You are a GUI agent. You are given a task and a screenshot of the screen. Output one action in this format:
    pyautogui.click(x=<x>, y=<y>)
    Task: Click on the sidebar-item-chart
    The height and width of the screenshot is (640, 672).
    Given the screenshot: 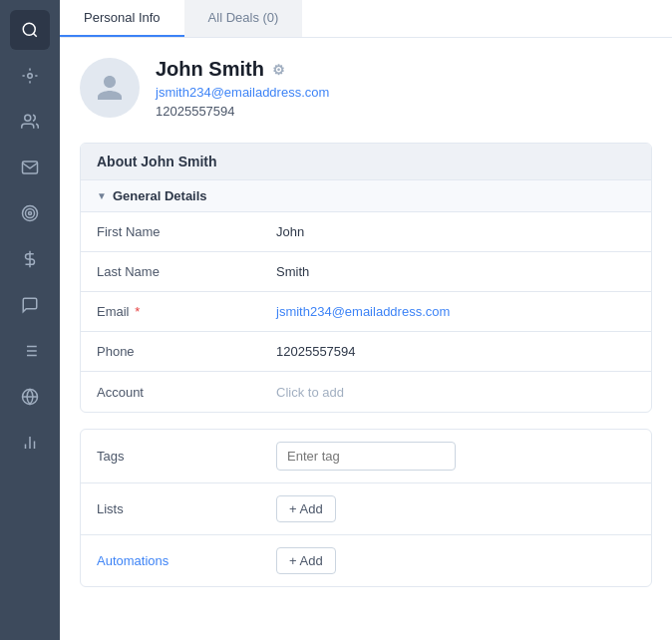 What is the action you would take?
    pyautogui.click(x=30, y=443)
    